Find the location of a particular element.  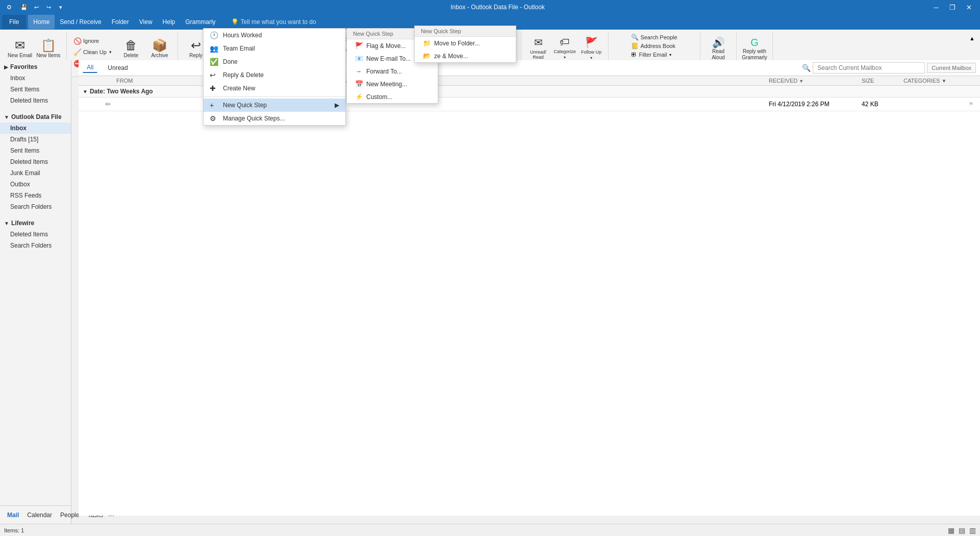

sidebar-sent: Sent Items is located at coordinates (36, 151).